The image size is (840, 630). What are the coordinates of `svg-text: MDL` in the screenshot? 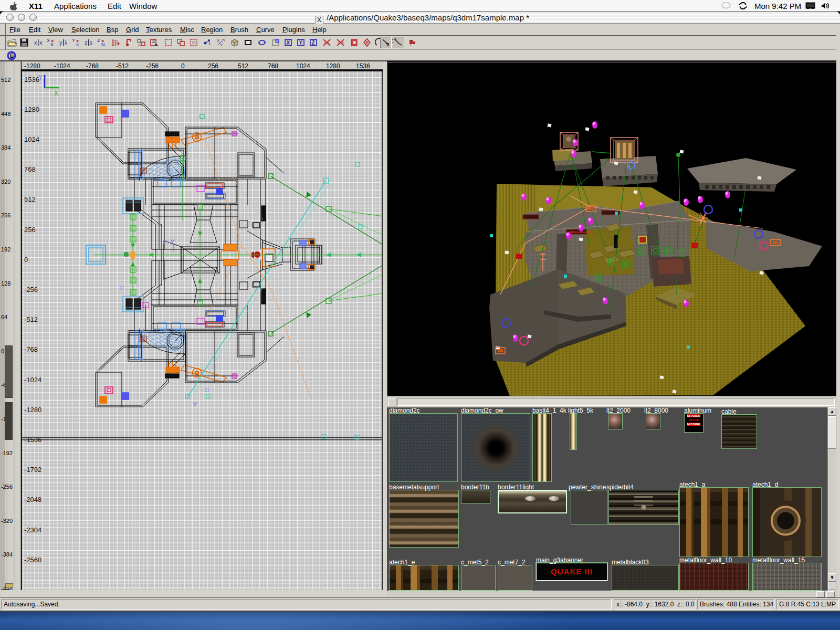 It's located at (328, 43).